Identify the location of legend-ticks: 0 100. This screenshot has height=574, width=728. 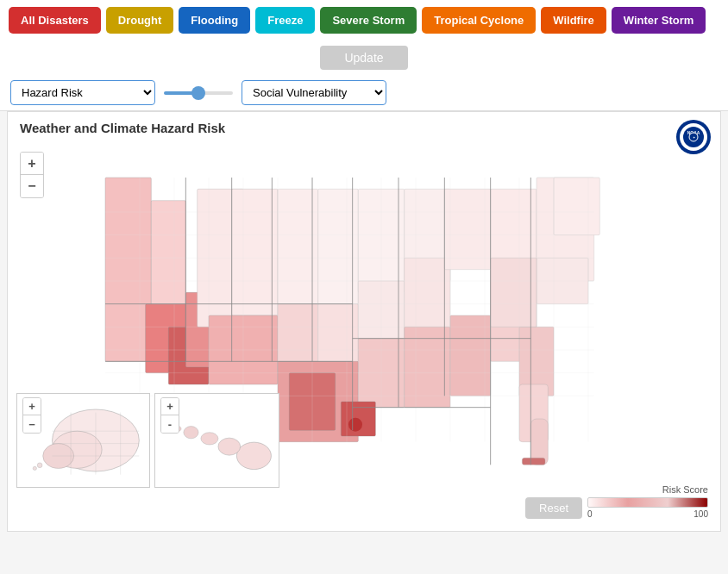
(648, 514).